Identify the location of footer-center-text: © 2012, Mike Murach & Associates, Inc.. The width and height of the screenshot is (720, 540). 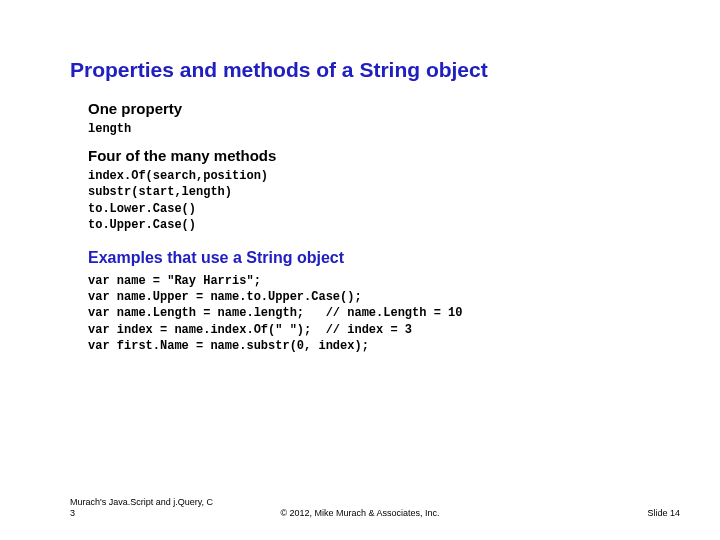
(360, 513).